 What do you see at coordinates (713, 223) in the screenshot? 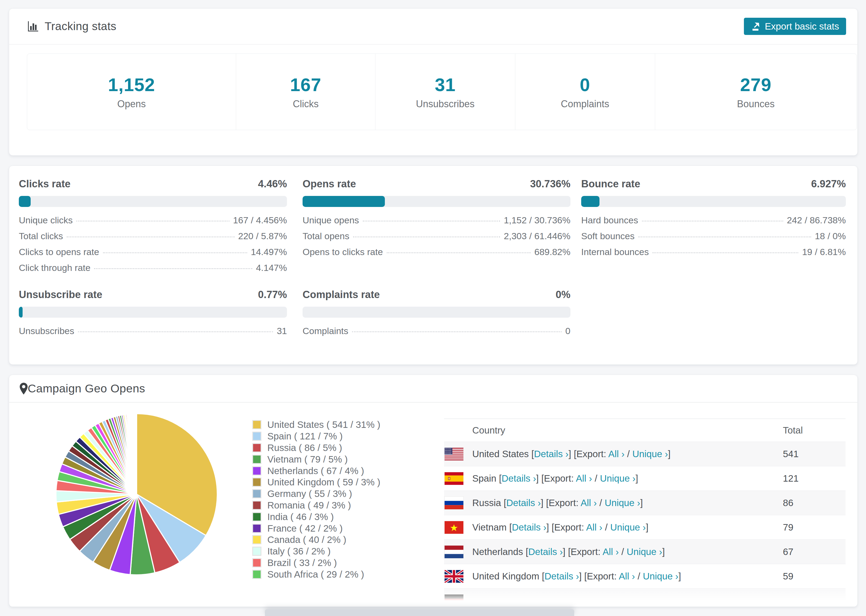
I see `rate-stat-row: Hard bounces 242 / 86.738%` at bounding box center [713, 223].